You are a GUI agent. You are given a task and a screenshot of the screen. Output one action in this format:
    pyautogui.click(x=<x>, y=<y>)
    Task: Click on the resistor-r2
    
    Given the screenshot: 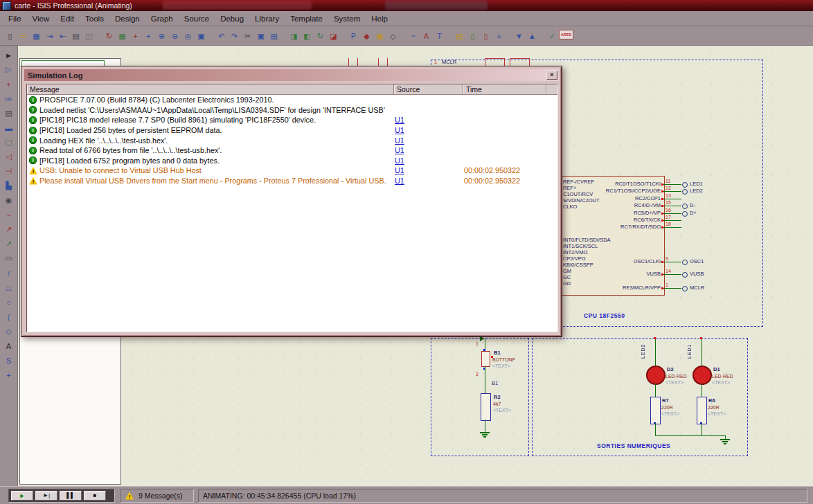 What is the action you would take?
    pyautogui.click(x=486, y=407)
    